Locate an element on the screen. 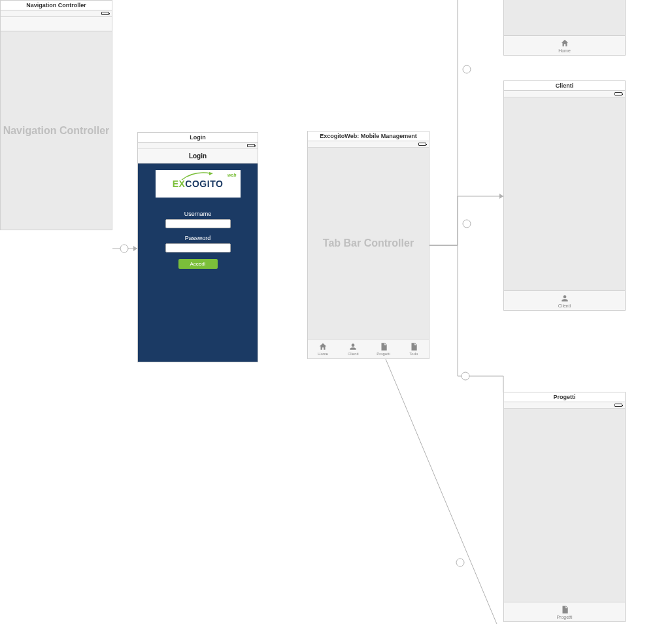  scene-tab-bar-controller: ExcogitoWeb: Mobile Management Tab Bar C… is located at coordinates (369, 245).